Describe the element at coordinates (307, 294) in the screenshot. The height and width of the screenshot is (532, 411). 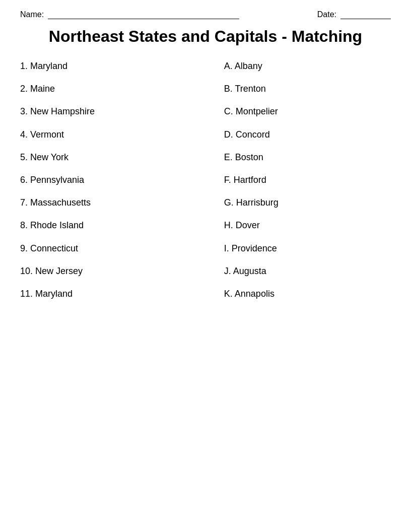
I see `capital-item: K. Annapolis` at that location.